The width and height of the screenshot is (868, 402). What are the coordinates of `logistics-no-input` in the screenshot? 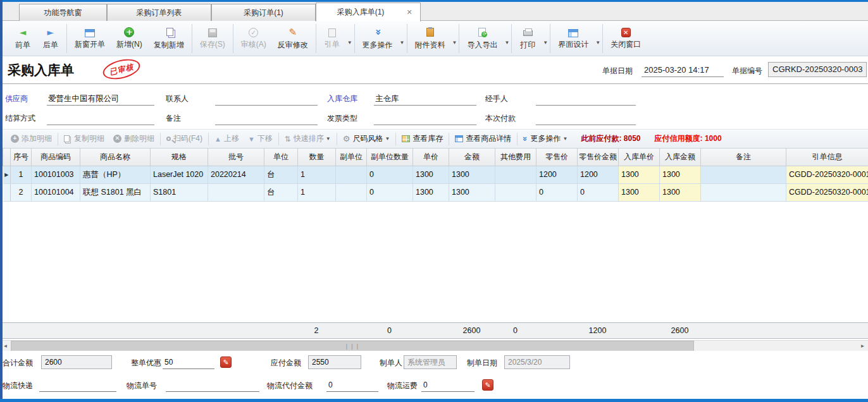 It's located at (213, 385).